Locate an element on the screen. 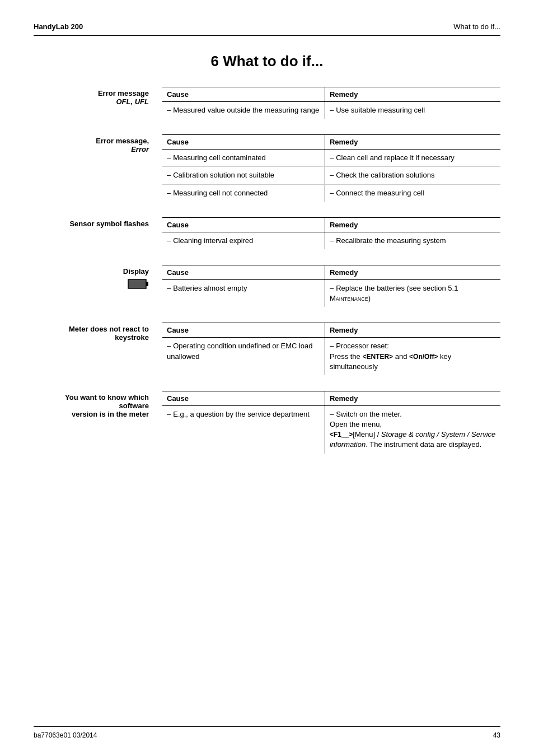 Image resolution: width=534 pixels, height=756 pixels. table-row: –Measured value outside the measuring ra… is located at coordinates (331, 110).